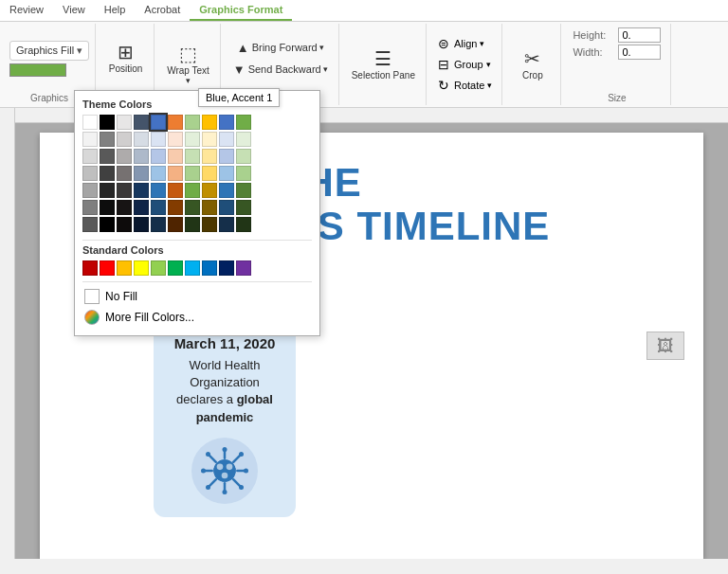 The height and width of the screenshot is (574, 728). What do you see at coordinates (464, 64) in the screenshot?
I see `group-button: ⊟ Group ▾` at bounding box center [464, 64].